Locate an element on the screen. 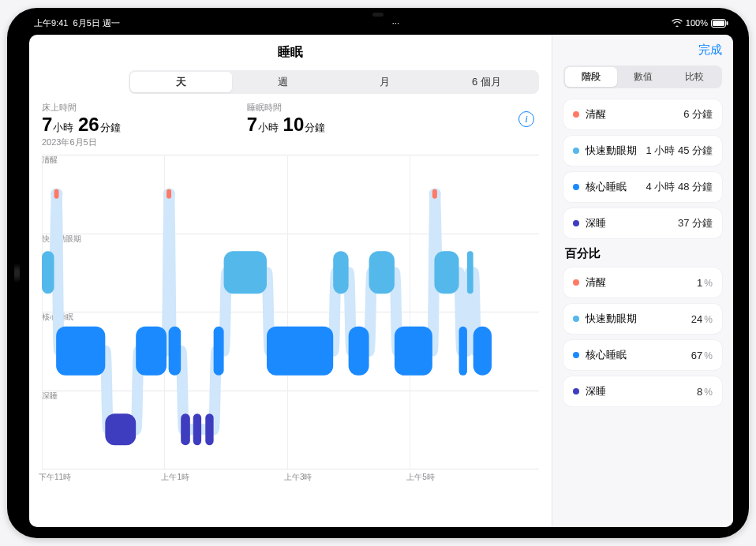 This screenshot has height=546, width=756. x-tick: 下午11時 is located at coordinates (55, 477).